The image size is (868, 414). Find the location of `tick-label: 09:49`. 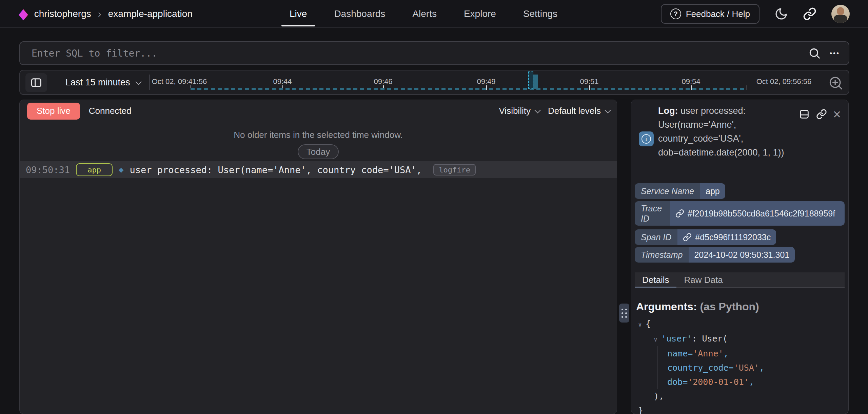

tick-label: 09:49 is located at coordinates (486, 82).